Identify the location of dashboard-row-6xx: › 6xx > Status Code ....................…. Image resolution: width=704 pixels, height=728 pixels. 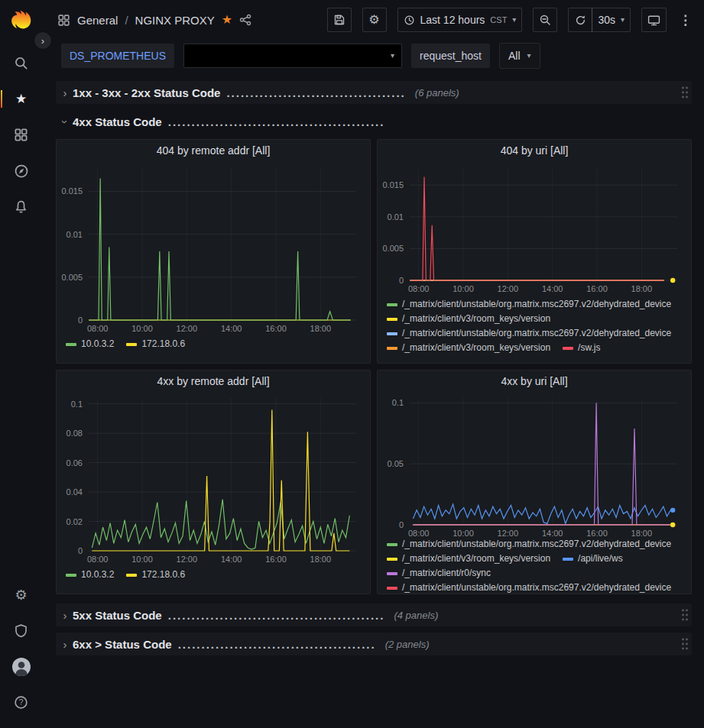
(374, 644).